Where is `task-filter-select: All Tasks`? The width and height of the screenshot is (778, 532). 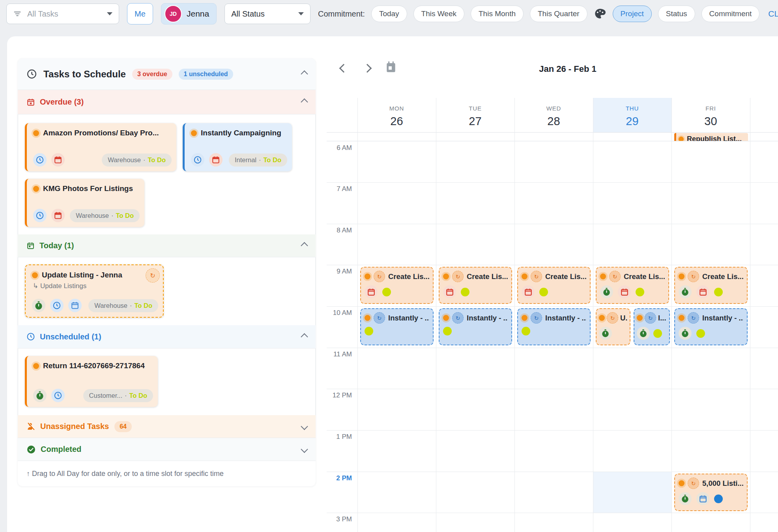
task-filter-select: All Tasks is located at coordinates (63, 14).